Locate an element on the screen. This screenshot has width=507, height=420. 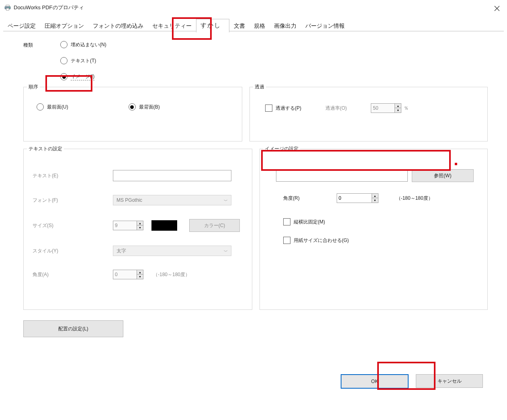
transparency-legend: 透過 is located at coordinates (260, 87).